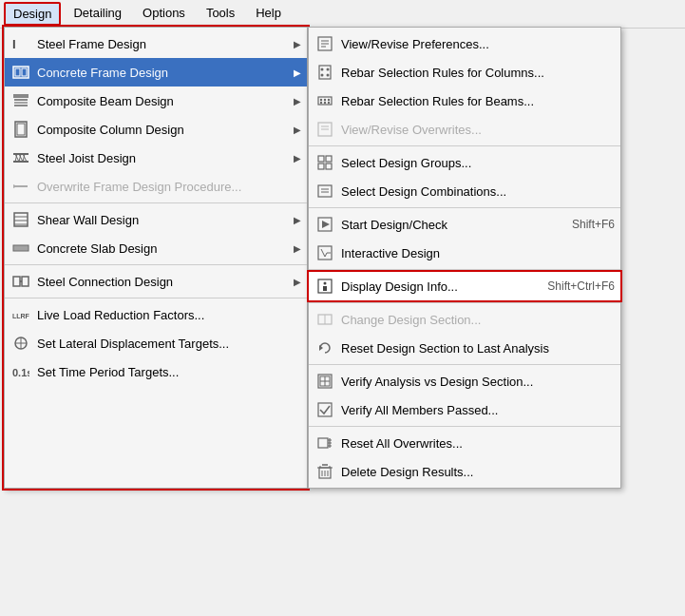 Image resolution: width=685 pixels, height=616 pixels. What do you see at coordinates (465, 443) in the screenshot?
I see `menu-item-reset-overwrites: Reset All Overwrites...` at bounding box center [465, 443].